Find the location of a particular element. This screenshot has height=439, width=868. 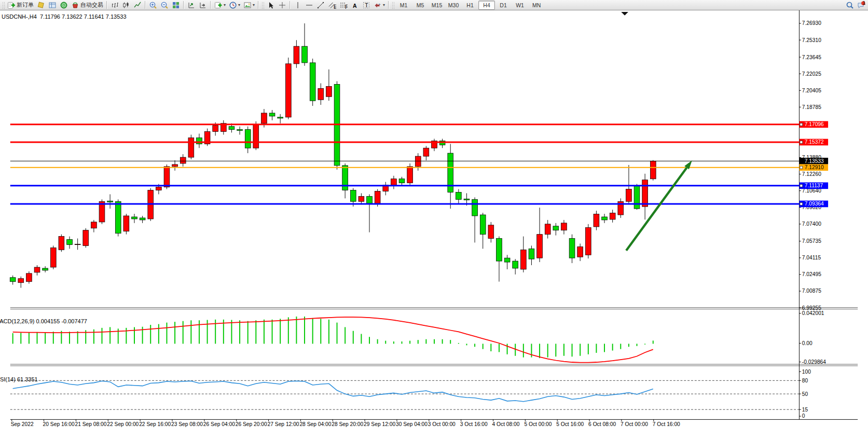

template-icon is located at coordinates (247, 5).